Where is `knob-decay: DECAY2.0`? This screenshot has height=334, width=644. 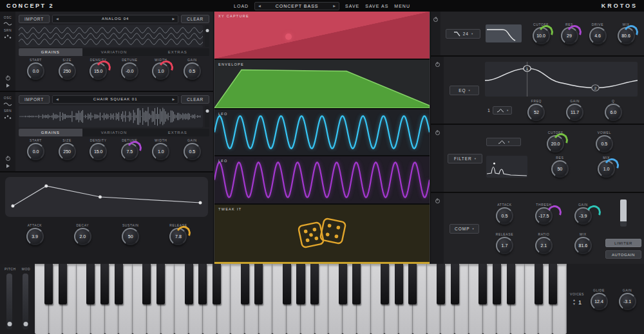
knob-decay: DECAY2.0 is located at coordinates (82, 234).